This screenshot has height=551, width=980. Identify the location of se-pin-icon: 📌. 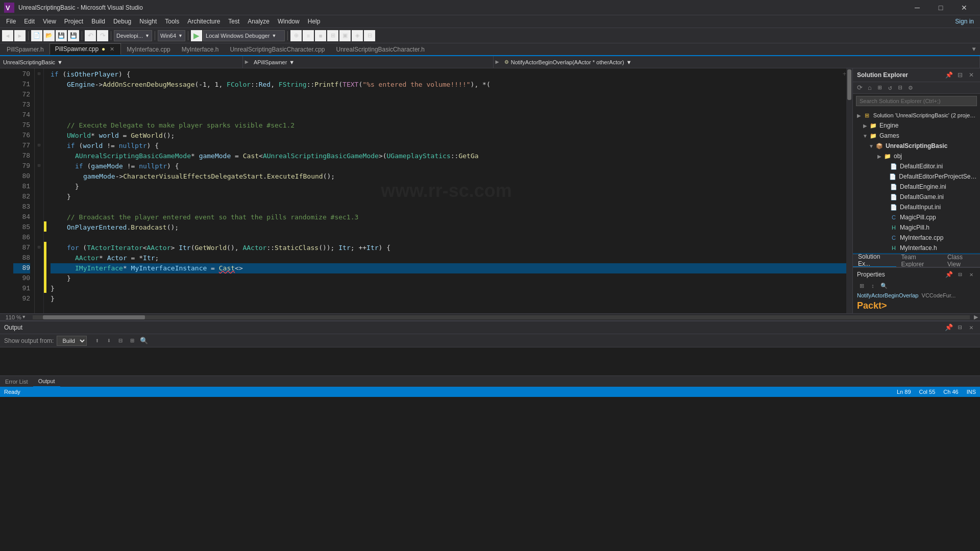
(949, 75).